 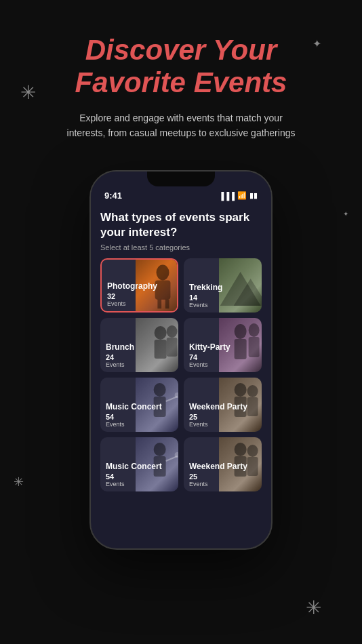 I want to click on card-info-photography: Photography 32 Events, so click(x=132, y=294).